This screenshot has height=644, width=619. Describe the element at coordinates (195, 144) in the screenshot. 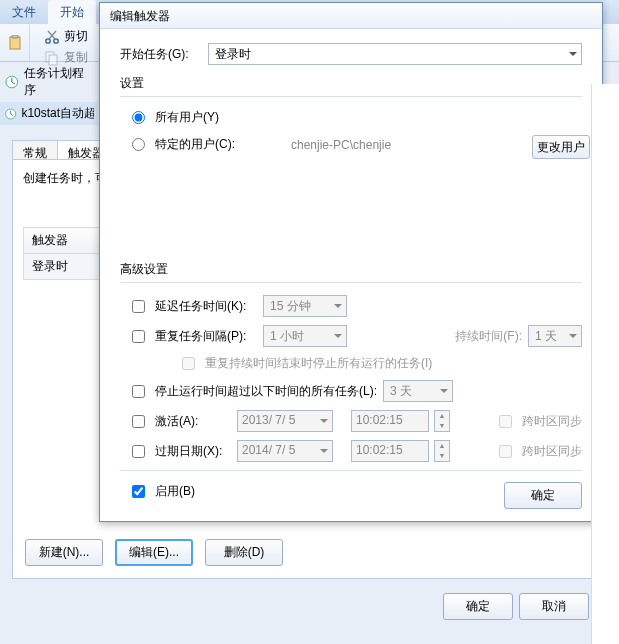

I see `specific-user-label: 特定的用户(C):` at that location.